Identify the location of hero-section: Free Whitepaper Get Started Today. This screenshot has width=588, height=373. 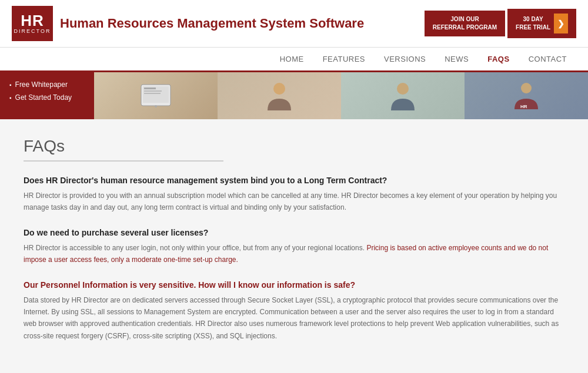
(294, 96).